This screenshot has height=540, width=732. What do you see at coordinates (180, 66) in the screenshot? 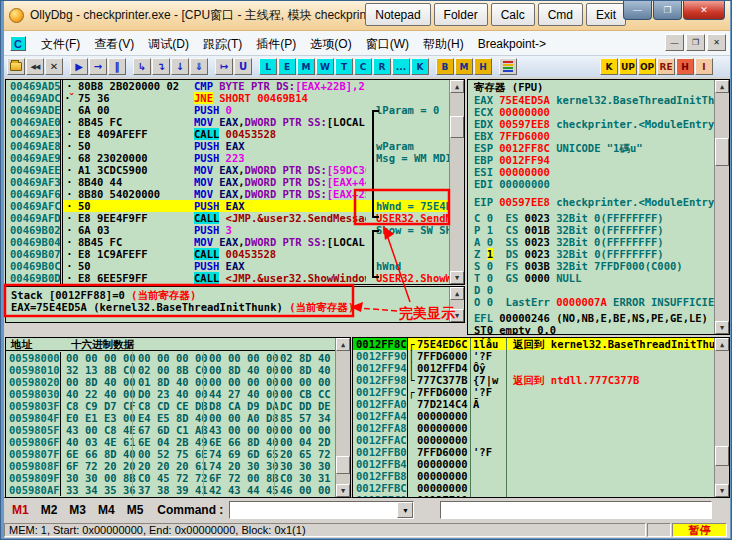
I see `trace-into-button: ↓` at bounding box center [180, 66].